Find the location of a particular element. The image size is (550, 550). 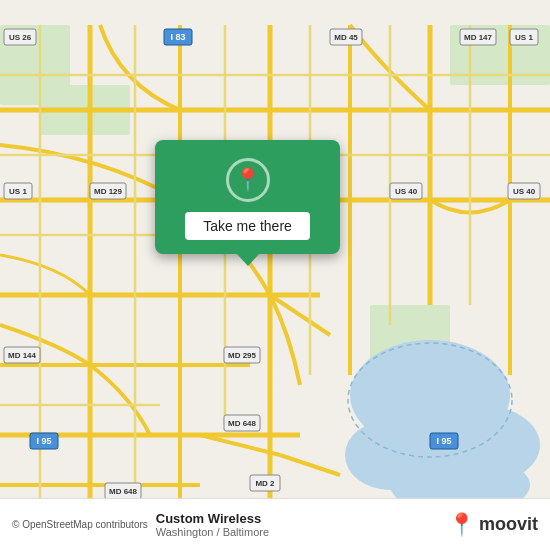

svg-text: MD 144 is located at coordinates (22, 356).